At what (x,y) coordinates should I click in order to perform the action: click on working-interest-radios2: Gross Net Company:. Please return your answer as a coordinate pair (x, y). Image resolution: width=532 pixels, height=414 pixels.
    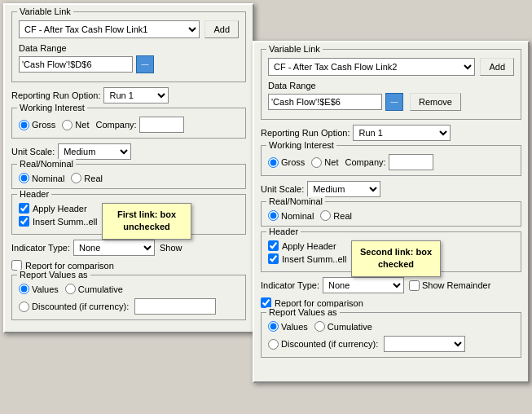
    Looking at the image, I should click on (391, 162).